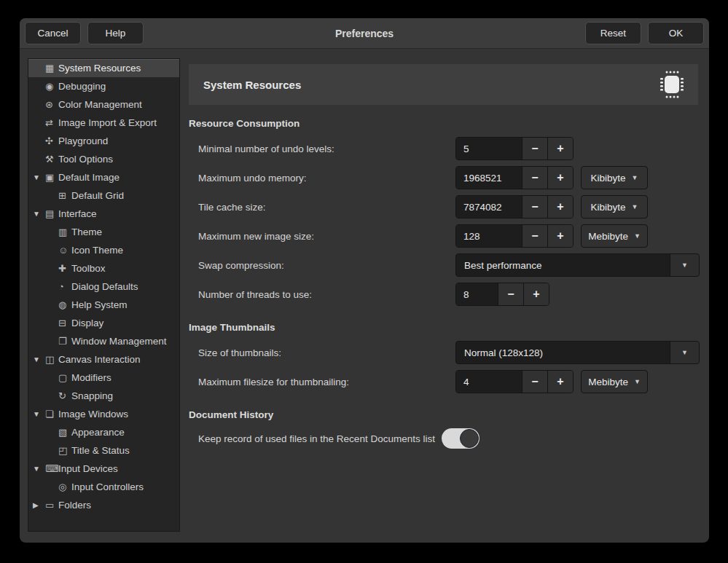  What do you see at coordinates (248, 178) in the screenshot?
I see `row-label: Maximum undo memory:` at bounding box center [248, 178].